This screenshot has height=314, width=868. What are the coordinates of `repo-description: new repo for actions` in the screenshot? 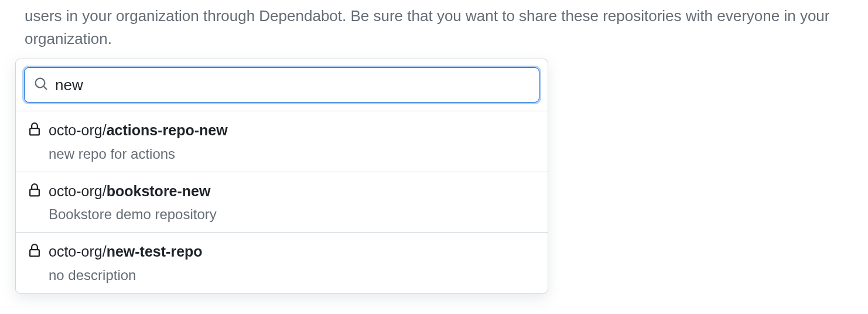 It's located at (292, 154).